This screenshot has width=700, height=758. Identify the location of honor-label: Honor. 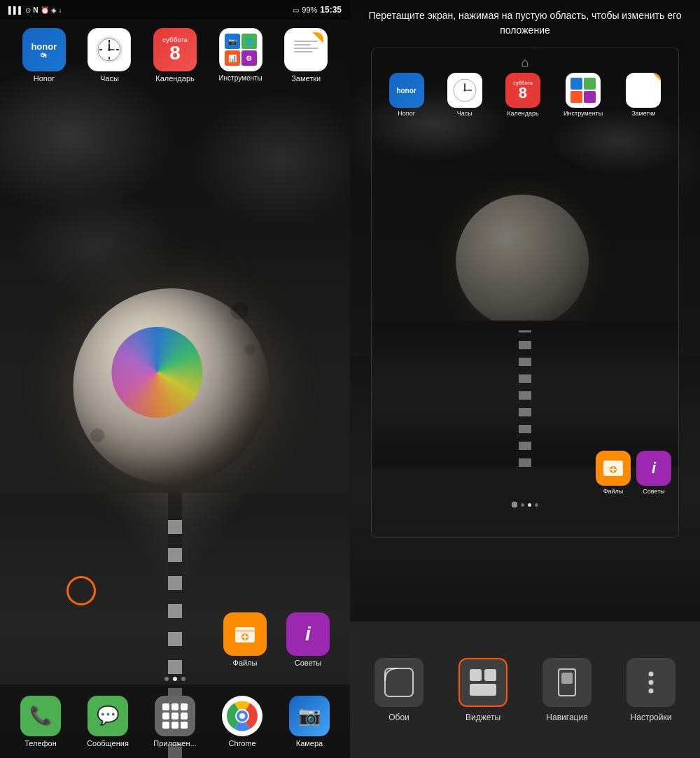
(44, 78).